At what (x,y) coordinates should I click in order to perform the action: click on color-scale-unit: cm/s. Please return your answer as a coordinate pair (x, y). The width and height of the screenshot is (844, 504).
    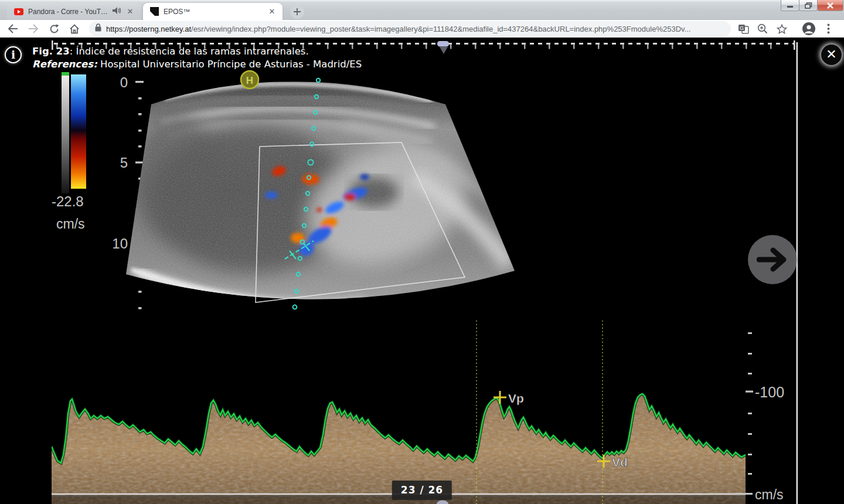
    Looking at the image, I should click on (70, 224).